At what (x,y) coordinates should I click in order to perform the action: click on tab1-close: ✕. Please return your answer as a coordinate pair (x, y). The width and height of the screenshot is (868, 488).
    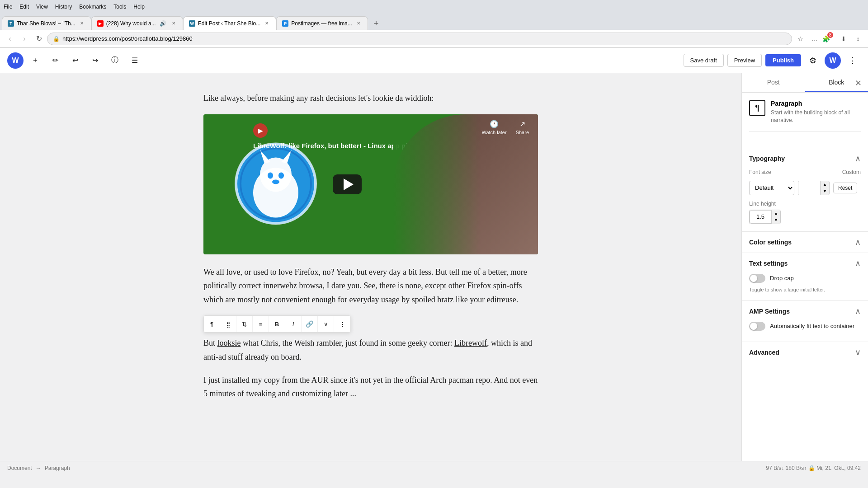
    Looking at the image, I should click on (82, 23).